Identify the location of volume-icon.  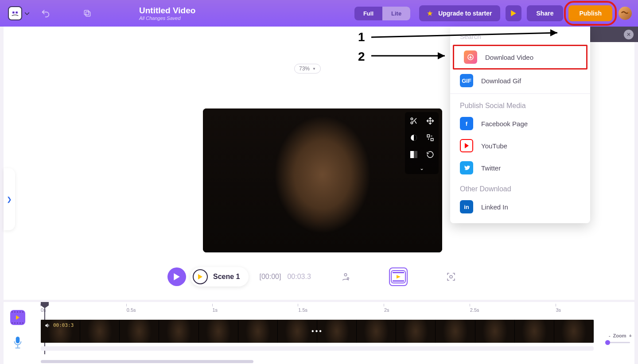
(47, 326).